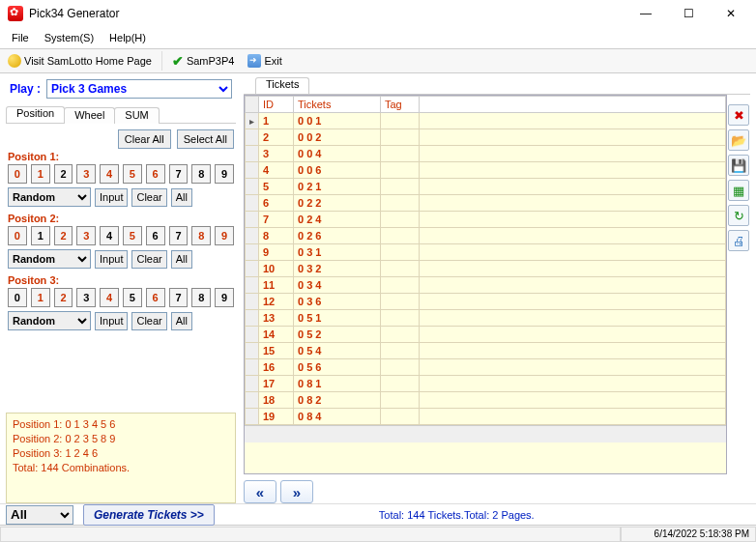 The width and height of the screenshot is (756, 542). Describe the element at coordinates (400, 137) in the screenshot. I see `cell-tag` at that location.